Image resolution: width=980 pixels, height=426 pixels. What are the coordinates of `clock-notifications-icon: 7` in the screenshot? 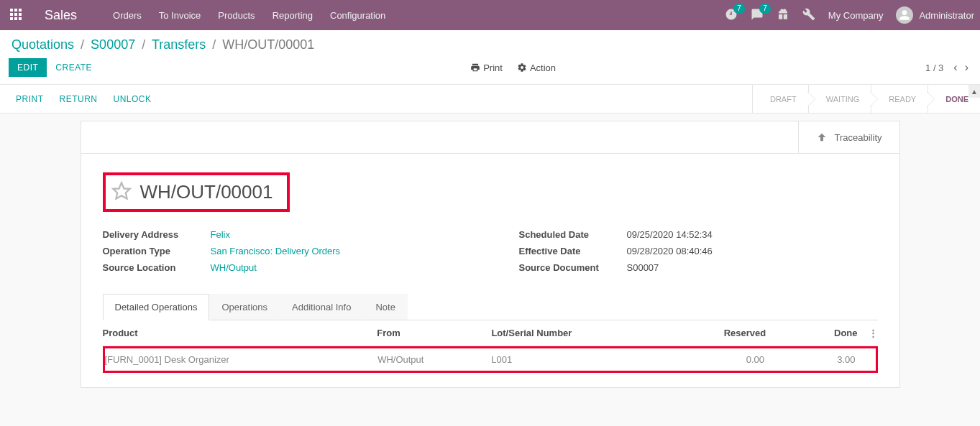 It's located at (731, 16).